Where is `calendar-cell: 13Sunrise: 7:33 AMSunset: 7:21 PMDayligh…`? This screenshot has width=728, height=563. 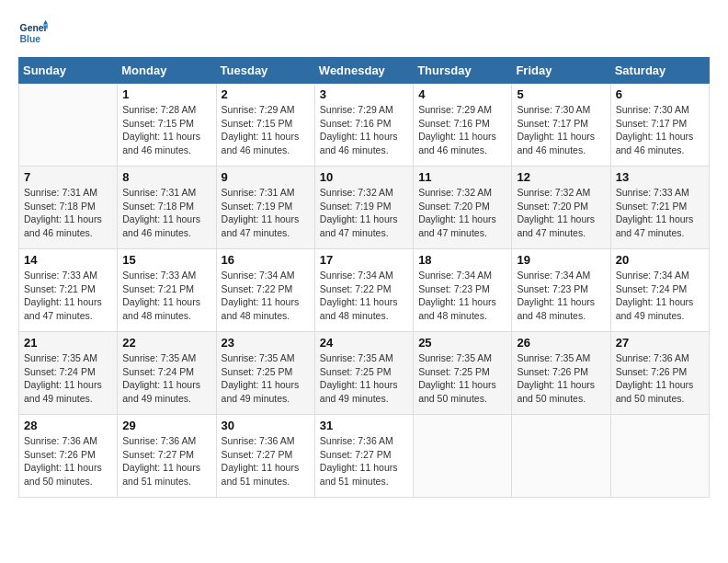 calendar-cell: 13Sunrise: 7:33 AMSunset: 7:21 PMDayligh… is located at coordinates (660, 208).